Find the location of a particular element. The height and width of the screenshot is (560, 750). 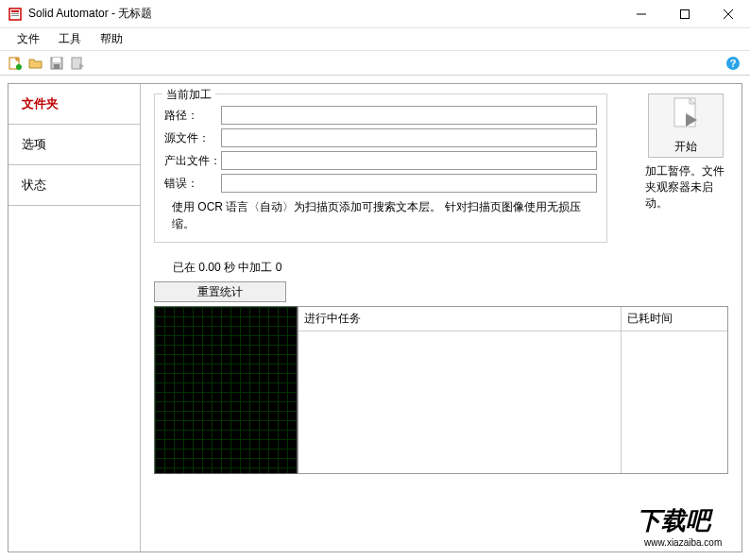

time-column-header: 已耗时间 is located at coordinates (674, 319).